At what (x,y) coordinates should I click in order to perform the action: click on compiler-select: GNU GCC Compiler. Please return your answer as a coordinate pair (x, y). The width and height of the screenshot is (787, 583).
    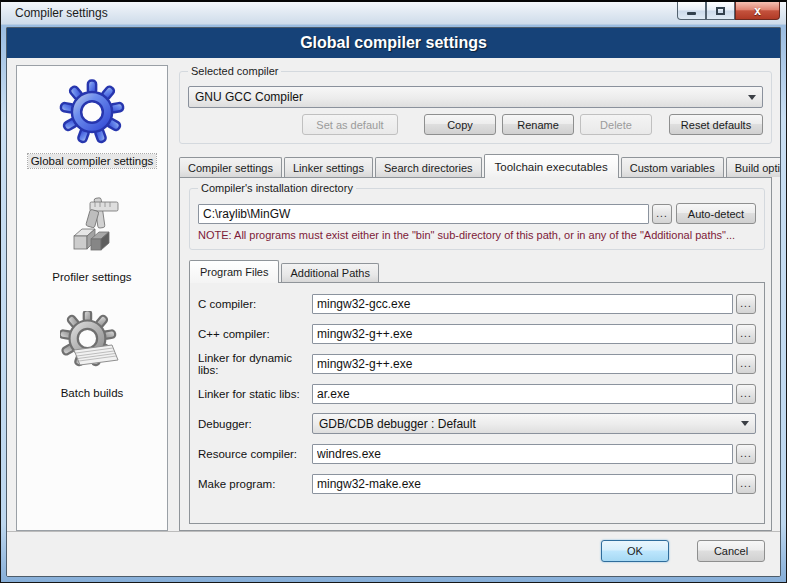
    Looking at the image, I should click on (476, 97).